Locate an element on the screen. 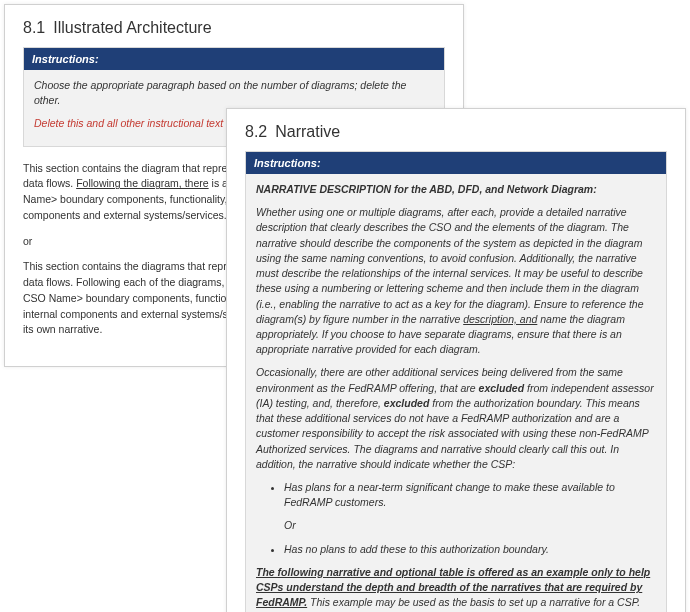 Image resolution: width=690 pixels, height=612 pixels. bullet-list: Has no plans to add these to this author… is located at coordinates (456, 550).